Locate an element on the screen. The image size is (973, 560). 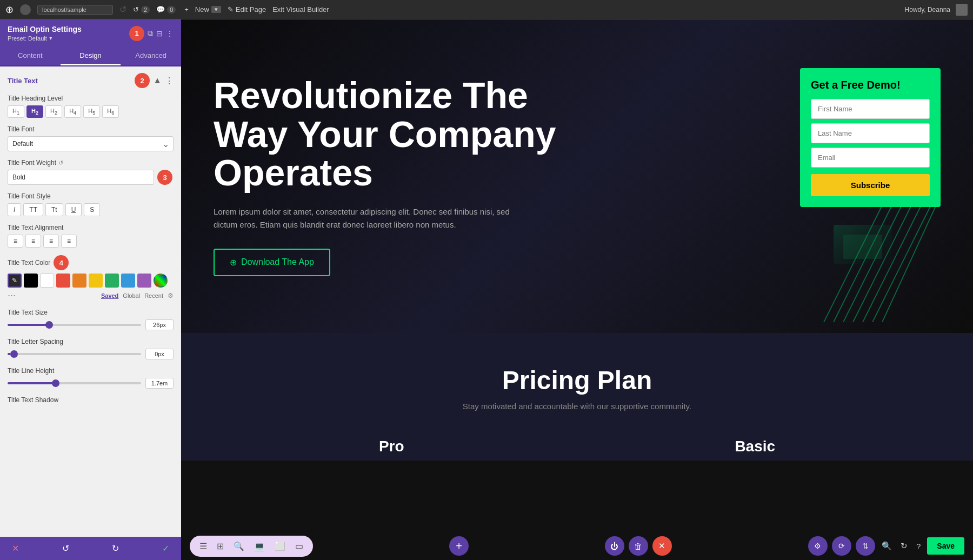
sidebar-header: Email Optin Settings Preset: Default ▾ 1… is located at coordinates (91, 34).